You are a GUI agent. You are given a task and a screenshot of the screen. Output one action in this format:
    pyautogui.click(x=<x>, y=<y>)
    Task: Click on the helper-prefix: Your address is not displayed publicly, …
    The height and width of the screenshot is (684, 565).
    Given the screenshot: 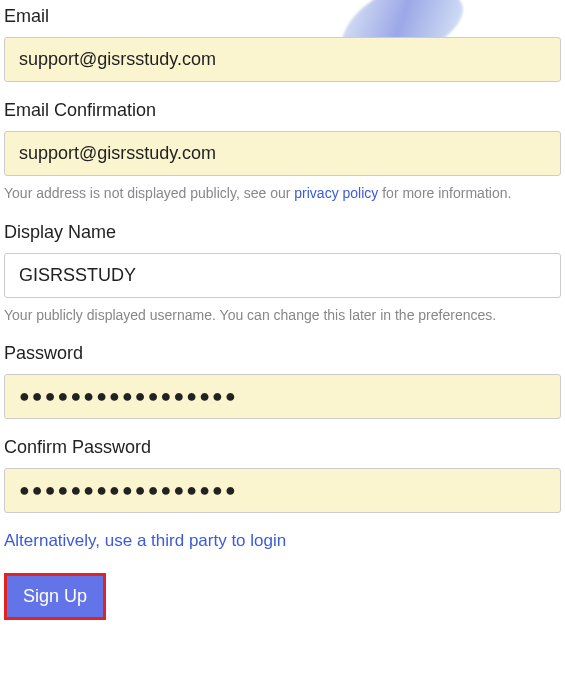 What is the action you would take?
    pyautogui.click(x=149, y=193)
    